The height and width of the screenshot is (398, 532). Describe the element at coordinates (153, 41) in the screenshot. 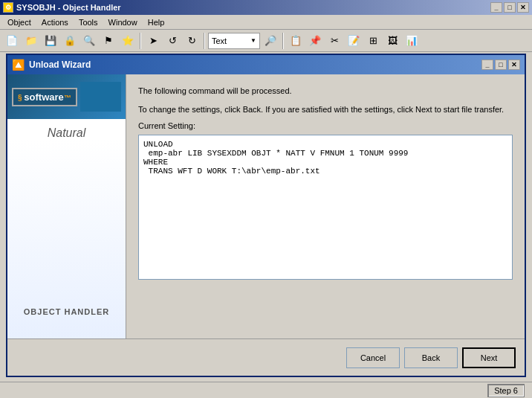

I see `arrow-right-button: ➤` at that location.